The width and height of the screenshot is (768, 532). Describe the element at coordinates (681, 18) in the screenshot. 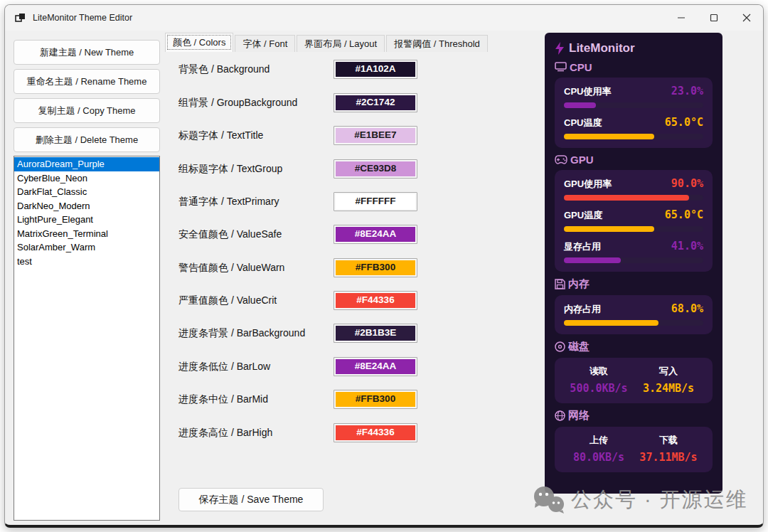

I see `minimize-button` at that location.